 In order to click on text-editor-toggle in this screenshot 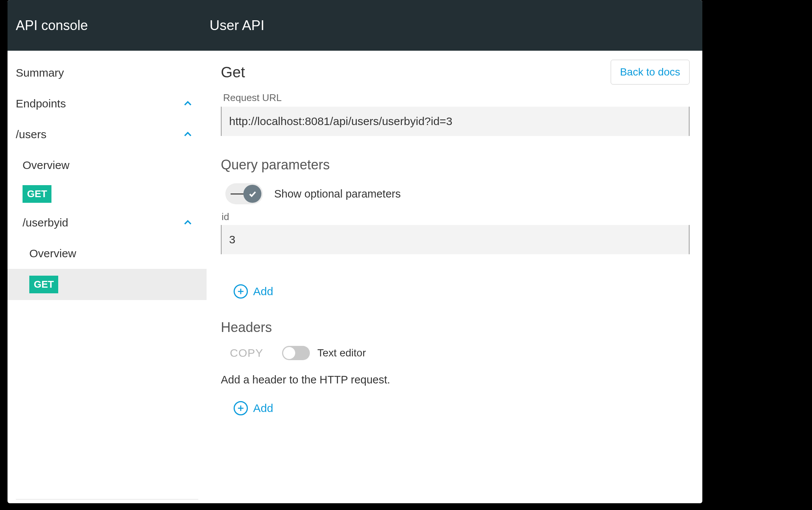, I will do `click(296, 353)`.